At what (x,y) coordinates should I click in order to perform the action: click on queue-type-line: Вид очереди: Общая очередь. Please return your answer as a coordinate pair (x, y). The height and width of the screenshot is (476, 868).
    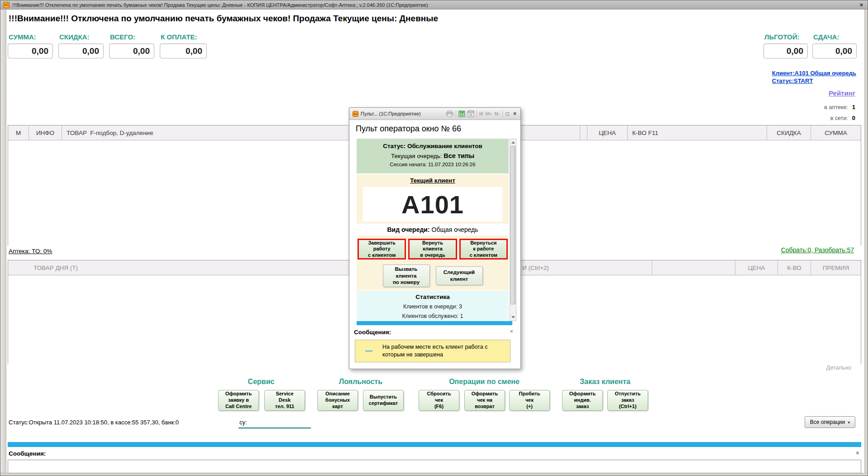
    Looking at the image, I should click on (433, 230).